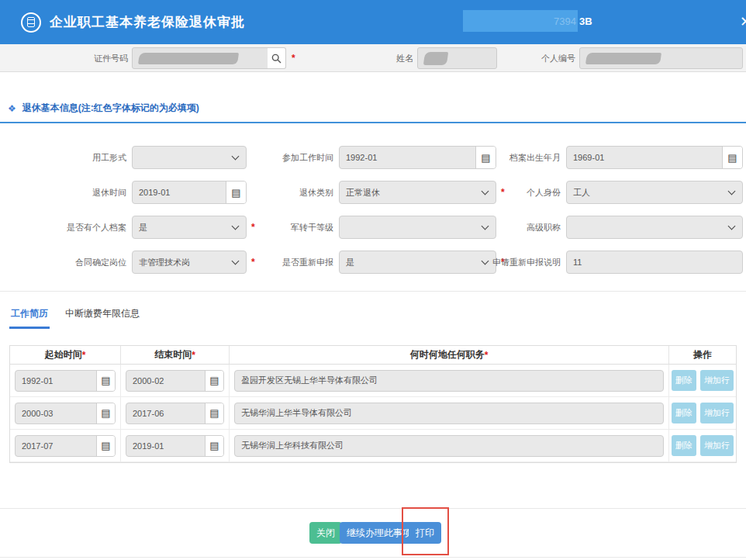  Describe the element at coordinates (523, 262) in the screenshot. I see `redeclare-note-label: 申请重新申报说明` at that location.